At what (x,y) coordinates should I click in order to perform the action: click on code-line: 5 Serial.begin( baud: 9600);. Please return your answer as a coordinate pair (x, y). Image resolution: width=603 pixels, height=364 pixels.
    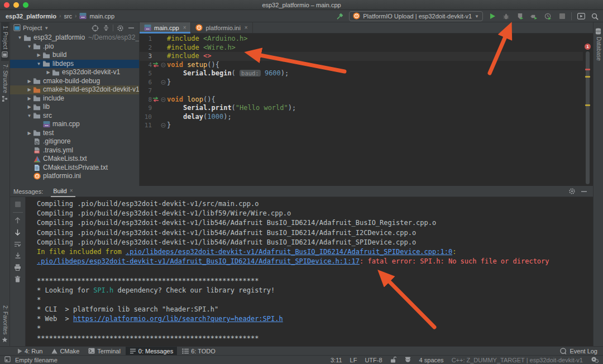
    Looking at the image, I should click on (361, 74).